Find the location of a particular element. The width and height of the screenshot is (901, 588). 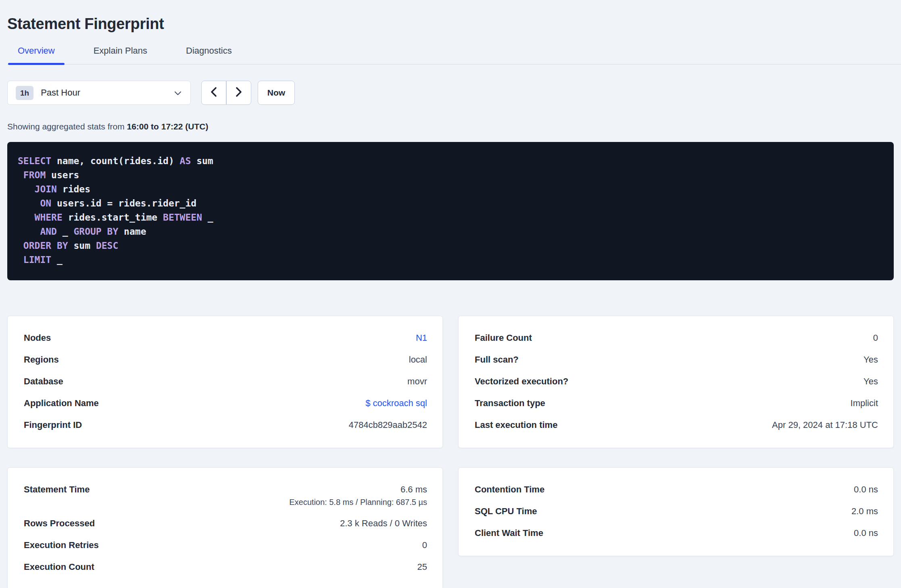

stat-value: 4784cb829aab2542 is located at coordinates (388, 425).